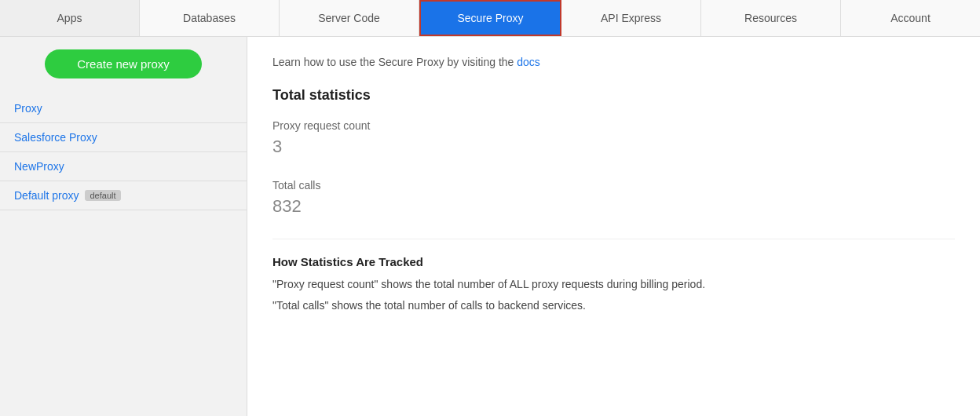  I want to click on total-calls-value: 832, so click(614, 206).